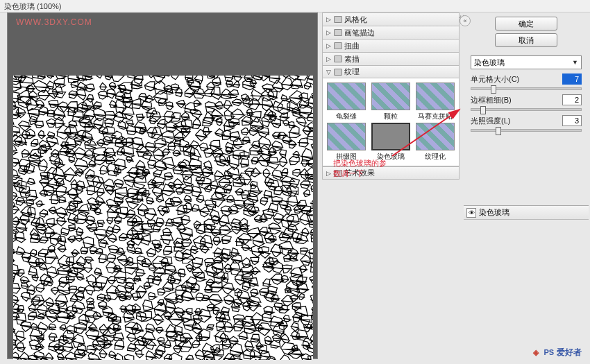 The image size is (590, 364). Describe the element at coordinates (352, 46) in the screenshot. I see `folder-label: 扭曲` at that location.